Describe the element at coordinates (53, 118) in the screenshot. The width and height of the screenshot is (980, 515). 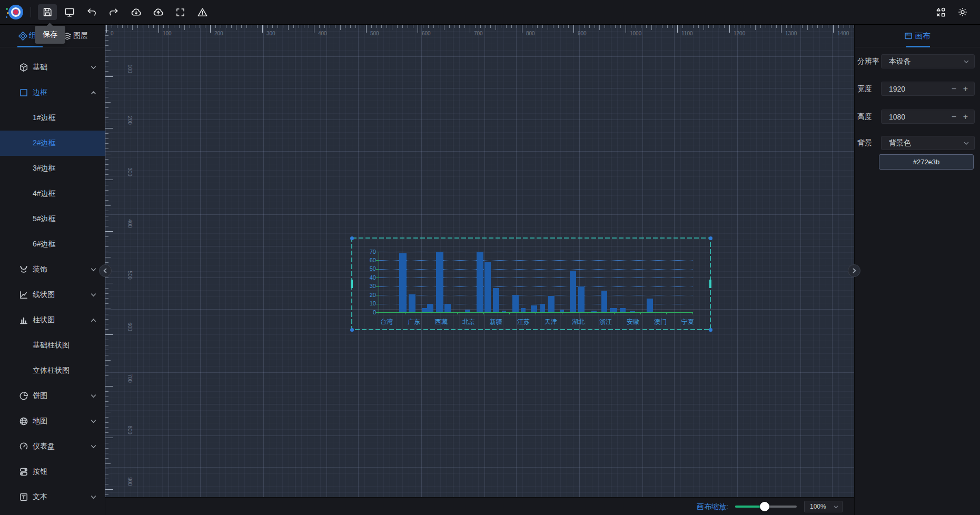
I see `sidebar-item-1#边框: 1#边框` at that location.